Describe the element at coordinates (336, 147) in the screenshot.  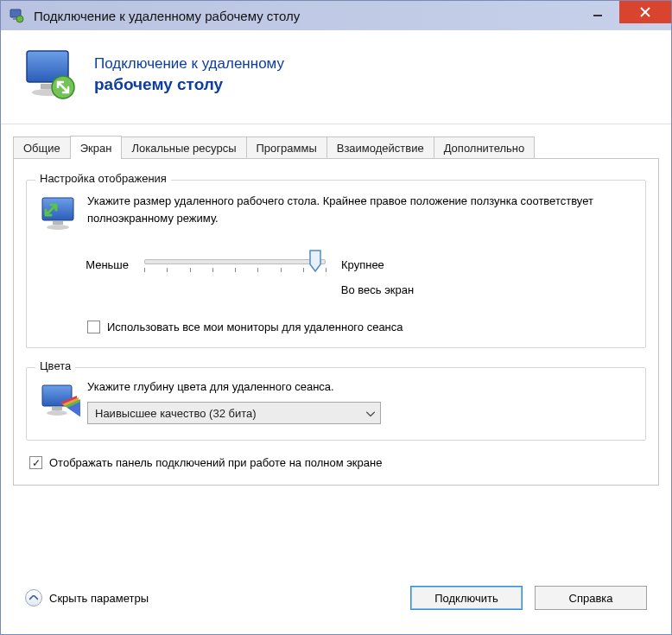
I see `tabstrip: Общие Экран Локальные ресурсы Программы …` at that location.